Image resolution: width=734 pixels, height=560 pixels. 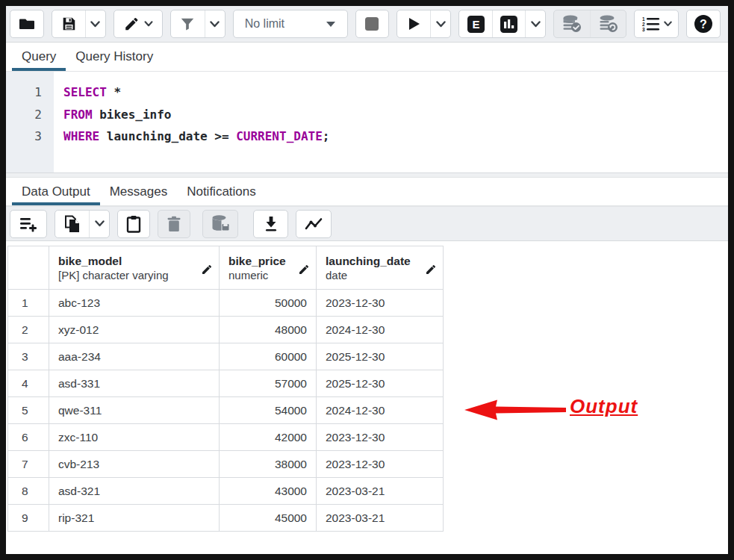 What do you see at coordinates (196, 137) in the screenshot?
I see `sql-line: WHERE launching_date >= CURRENT_DATE;` at bounding box center [196, 137].